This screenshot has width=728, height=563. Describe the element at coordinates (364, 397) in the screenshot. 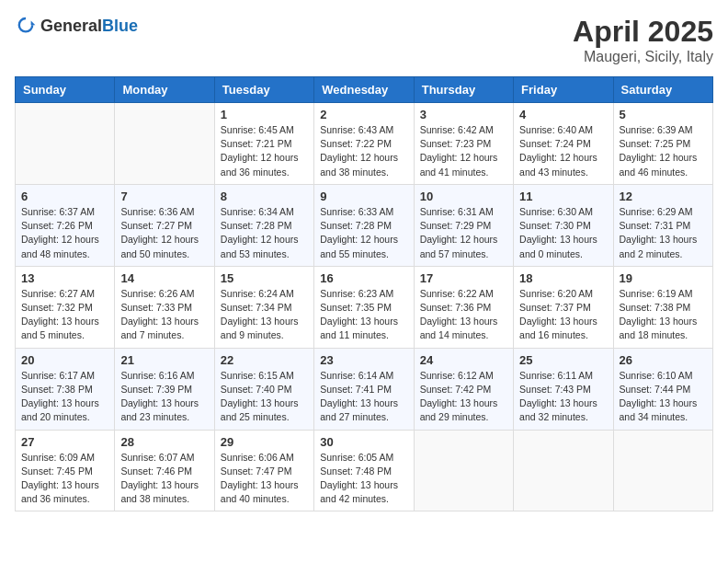

I see `day-detail: Sunrise: 6:14 AMSunset: 7:41 PMDaylight:…` at that location.